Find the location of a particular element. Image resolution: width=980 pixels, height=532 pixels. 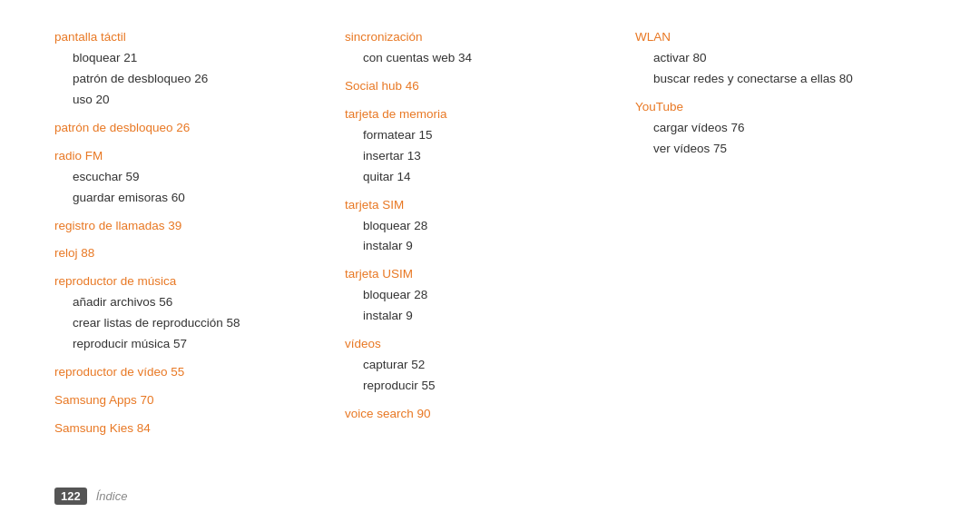

index-entry: Samsung Apps 70 is located at coordinates (191, 401).